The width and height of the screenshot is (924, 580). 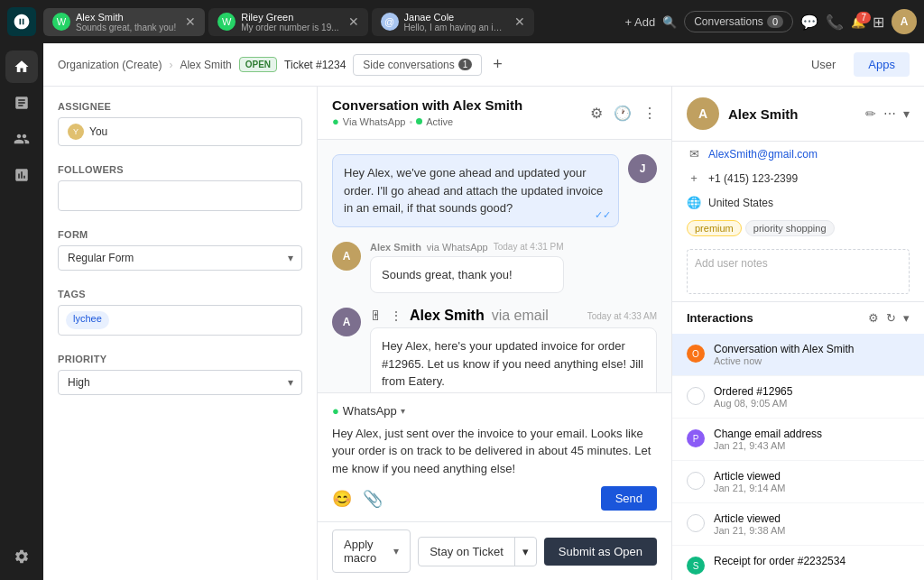 I want to click on breadcrumb-org: Organization (Create), so click(x=110, y=65).